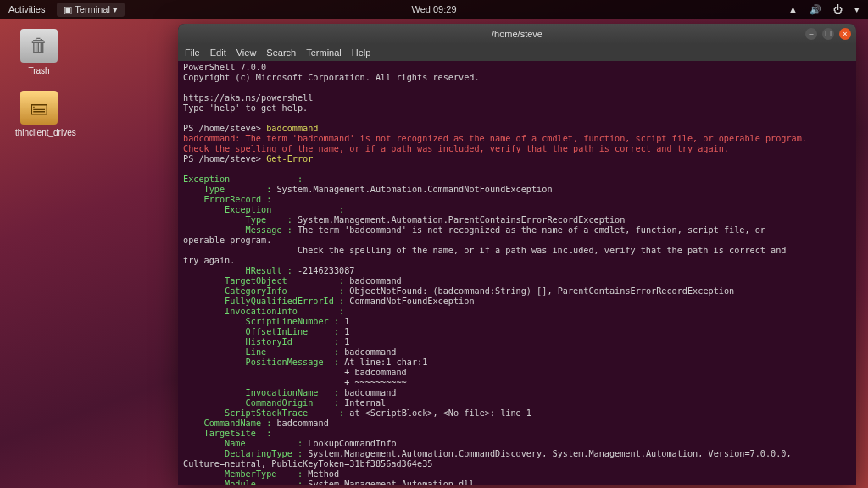 This screenshot has height=488, width=868. I want to click on trash-label: Trash, so click(39, 71).